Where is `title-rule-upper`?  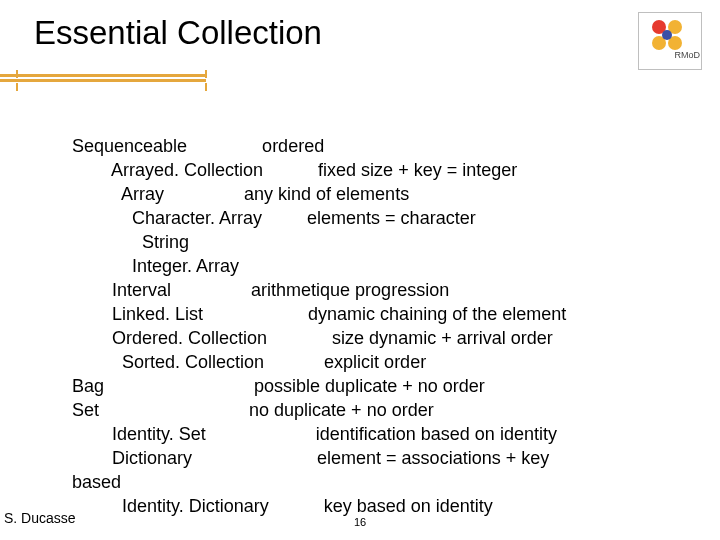 title-rule-upper is located at coordinates (103, 76).